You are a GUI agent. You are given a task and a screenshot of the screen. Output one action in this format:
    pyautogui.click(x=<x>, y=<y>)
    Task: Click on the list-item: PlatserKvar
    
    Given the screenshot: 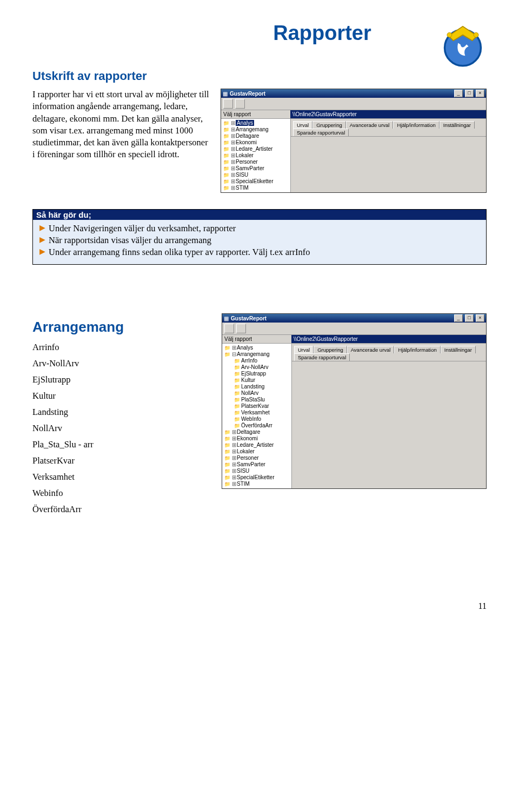 What is the action you would take?
    pyautogui.click(x=122, y=461)
    